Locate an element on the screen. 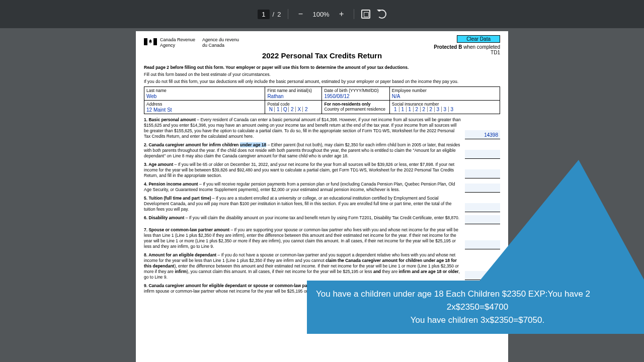 Image resolution: width=644 pixels, height=362 pixels. line-5-amount is located at coordinates (482, 208).